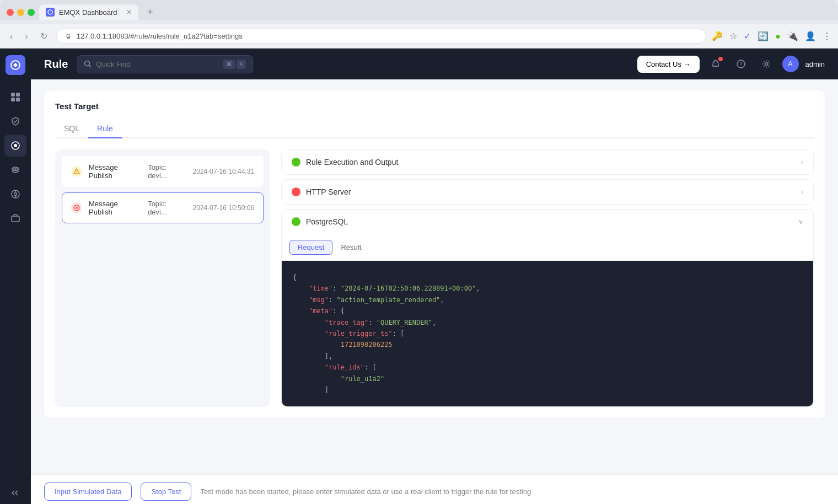  I want to click on section-title: Test Target, so click(434, 106).